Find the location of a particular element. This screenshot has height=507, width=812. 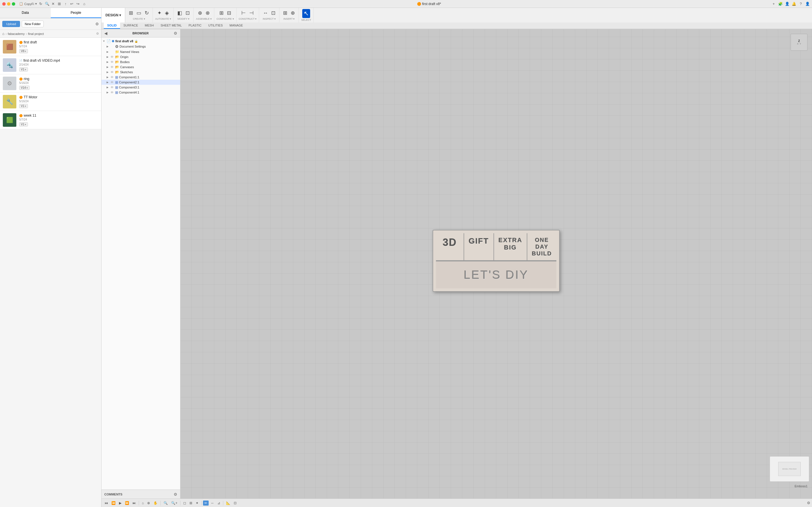

profile-icon: 👤 is located at coordinates (807, 4).